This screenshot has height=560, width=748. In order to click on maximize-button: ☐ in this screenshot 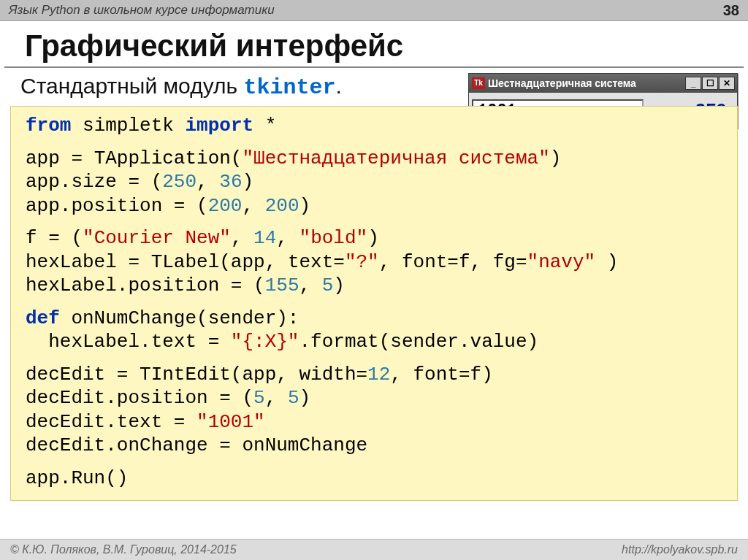, I will do `click(710, 83)`.